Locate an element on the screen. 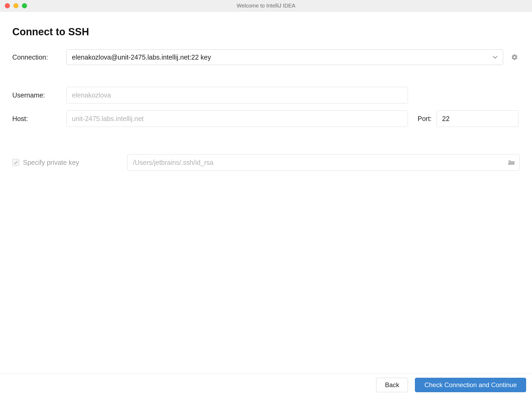 The width and height of the screenshot is (532, 397). gear-icon is located at coordinates (515, 57).